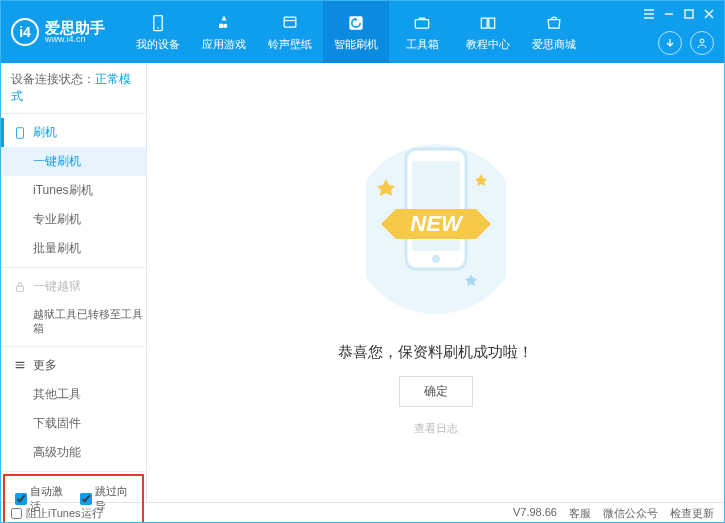 The height and width of the screenshot is (523, 725). Describe the element at coordinates (74, 394) in the screenshot. I see `sidebar-item-other: 其他工具` at that location.